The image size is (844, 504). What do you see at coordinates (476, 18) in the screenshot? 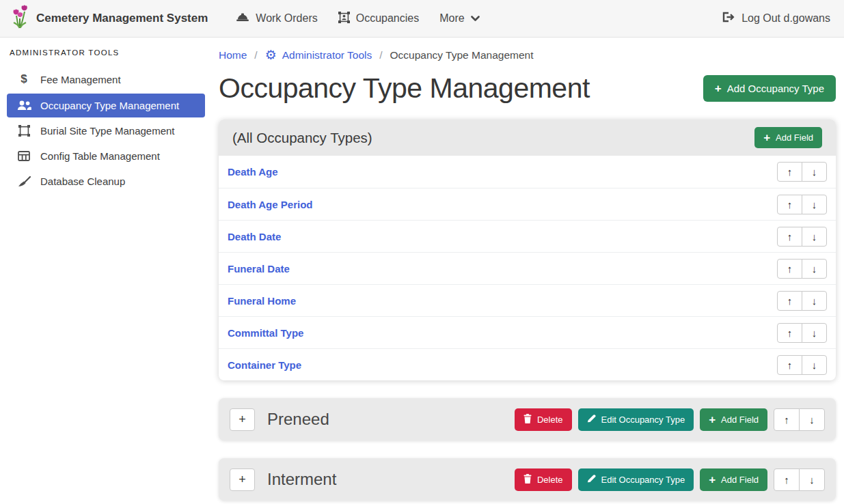
I see `chevron-down-icon` at bounding box center [476, 18].